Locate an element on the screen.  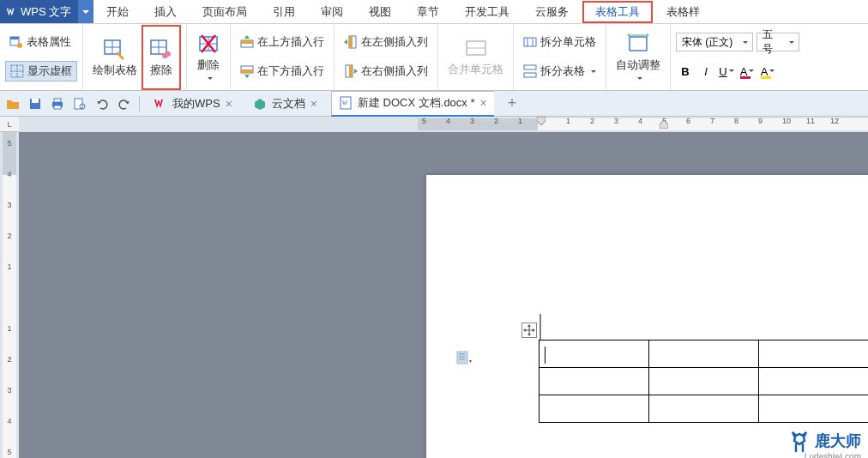
show-frame-icon is located at coordinates (17, 71).